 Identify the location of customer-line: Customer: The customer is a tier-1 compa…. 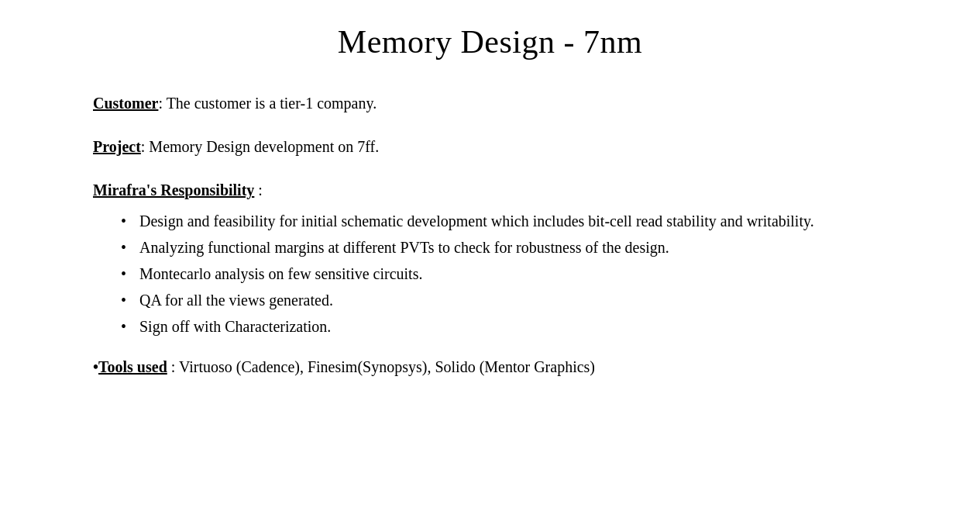
(235, 103).